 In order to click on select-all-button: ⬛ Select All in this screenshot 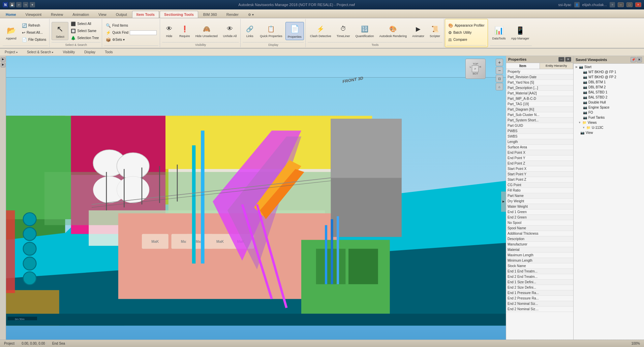, I will do `click(85, 24)`.